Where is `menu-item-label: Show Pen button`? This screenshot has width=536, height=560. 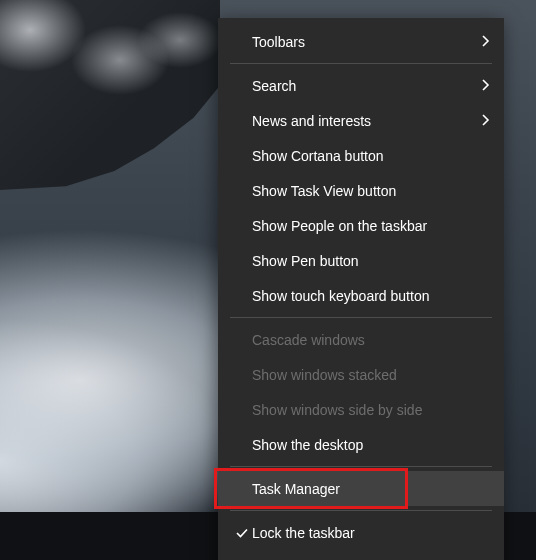
menu-item-label: Show Pen button is located at coordinates (371, 261).